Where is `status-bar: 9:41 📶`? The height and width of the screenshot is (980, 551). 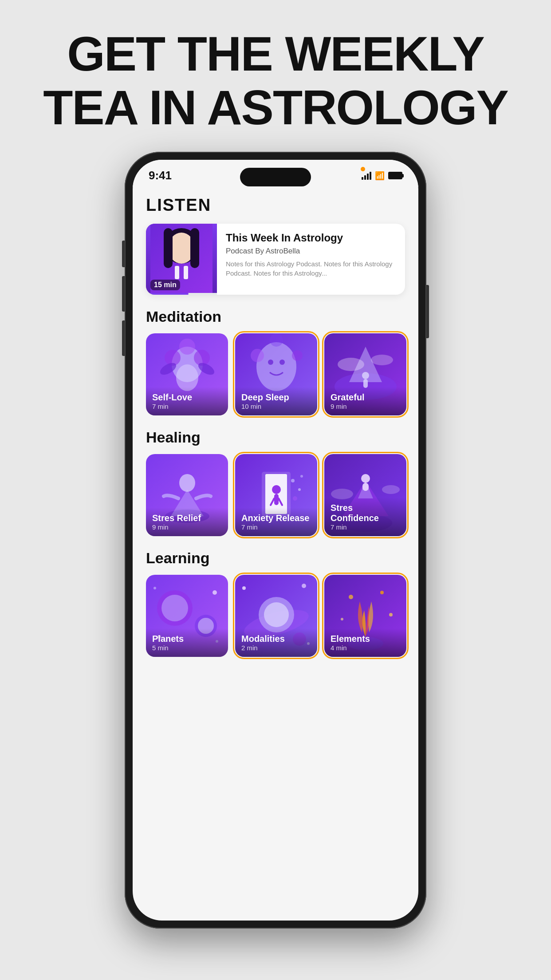
status-bar: 9:41 📶 is located at coordinates (276, 173).